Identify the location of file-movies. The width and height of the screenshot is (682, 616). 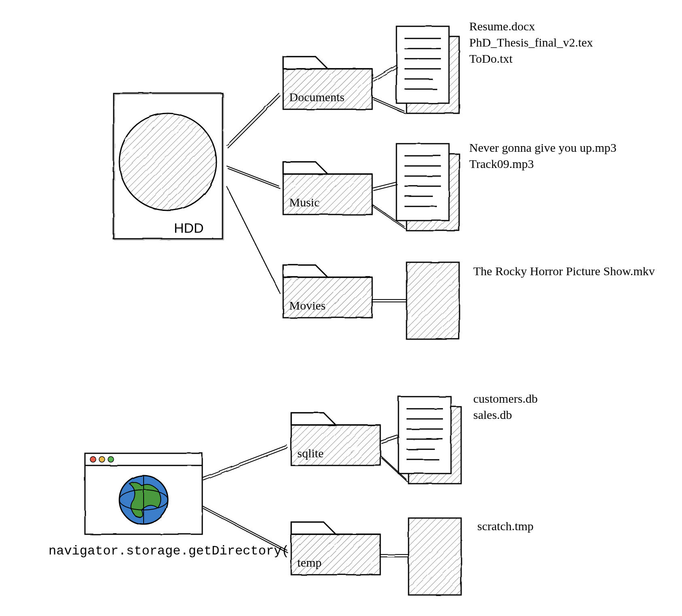
(433, 301).